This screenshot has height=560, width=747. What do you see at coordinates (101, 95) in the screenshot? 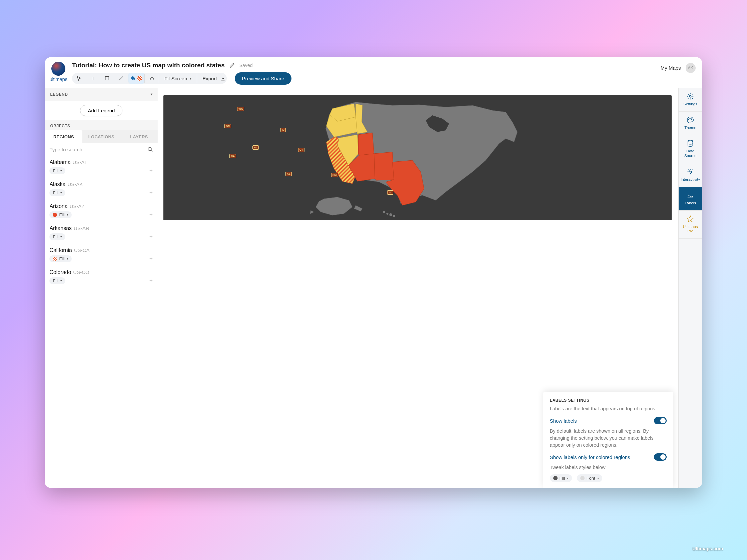
I see `legend-header: LEGEND ▾` at bounding box center [101, 95].